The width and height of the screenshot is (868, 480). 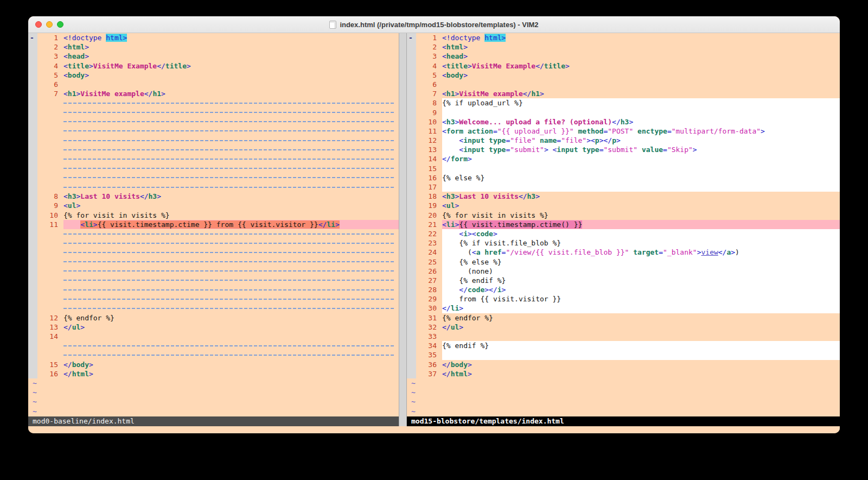 I want to click on code-line: 30</li>, so click(x=623, y=308).